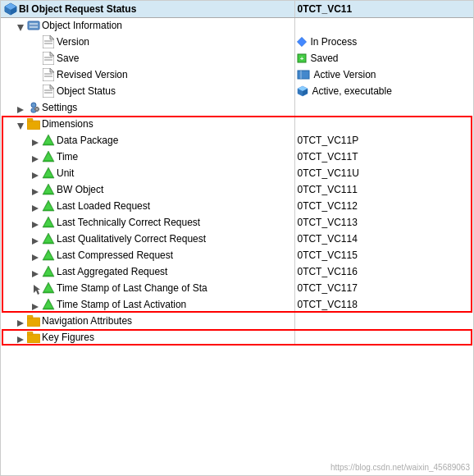 The image size is (474, 476). Describe the element at coordinates (400, 468) in the screenshot. I see `watermark: https://blog.csdn.net/waixin_45689063` at that location.